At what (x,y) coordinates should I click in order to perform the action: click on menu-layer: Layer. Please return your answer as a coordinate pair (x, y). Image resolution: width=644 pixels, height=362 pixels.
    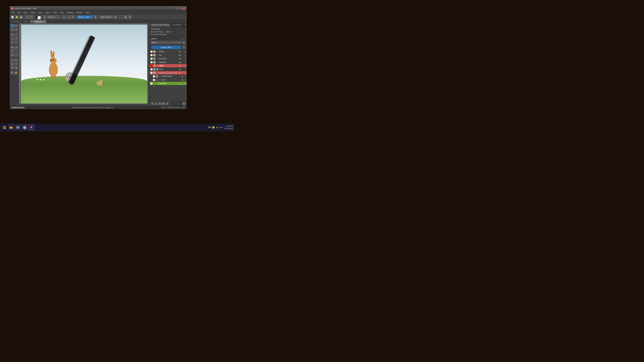
    Looking at the image, I should click on (40, 12).